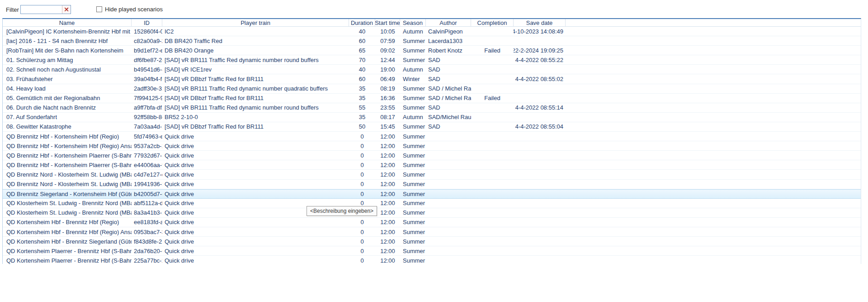 Image resolution: width=868 pixels, height=302 pixels. I want to click on table-row: 05. Gemütlich mit der Regionalbahn7f9941…, so click(432, 99).